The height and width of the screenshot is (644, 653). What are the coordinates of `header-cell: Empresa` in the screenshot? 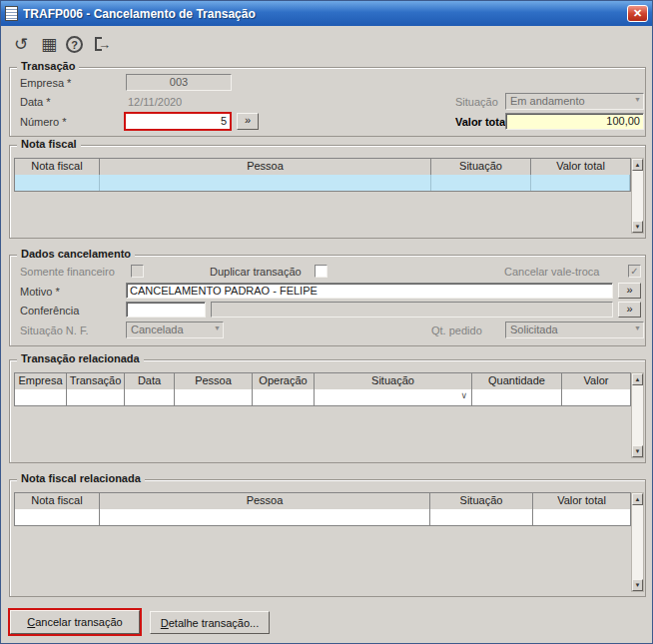 It's located at (41, 381).